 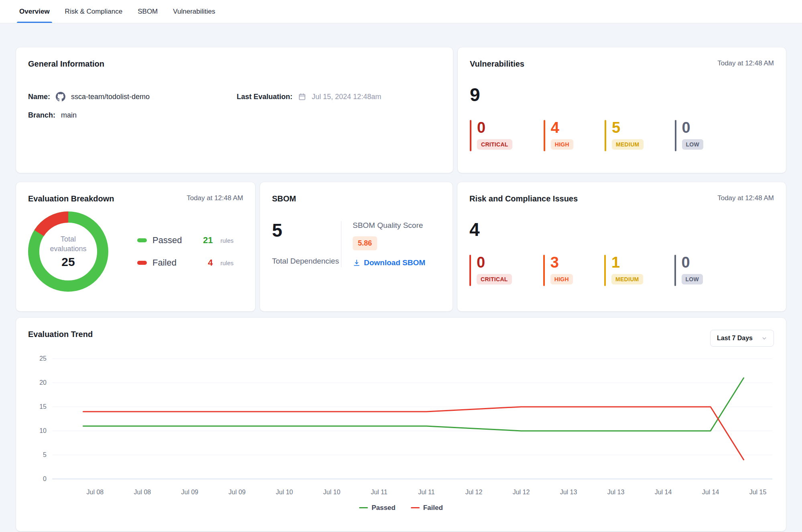 What do you see at coordinates (363, 508) in the screenshot?
I see `passed-line-swatch-icon` at bounding box center [363, 508].